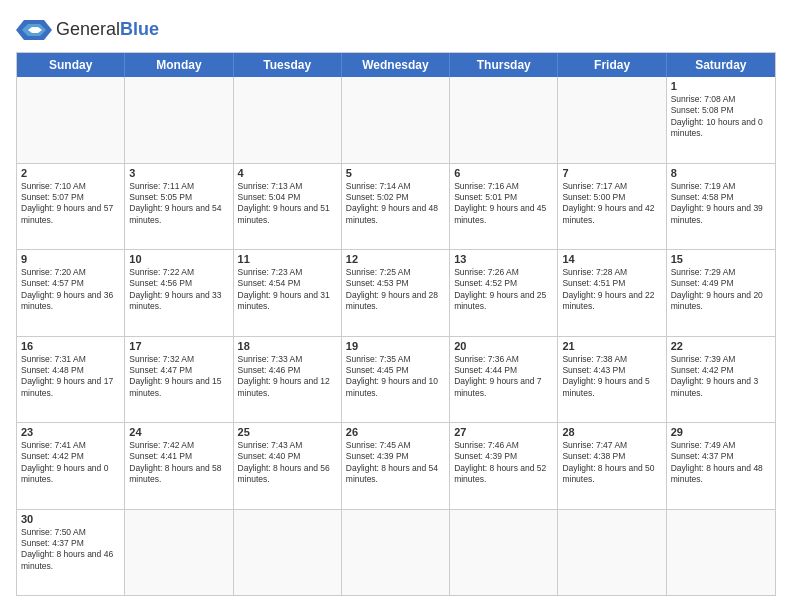 This screenshot has width=792, height=612. What do you see at coordinates (396, 293) in the screenshot?
I see `cal-cell-2-3: 12Sunrise: 7:25 AMSunset: 4:53 PMDayligh…` at bounding box center [396, 293].